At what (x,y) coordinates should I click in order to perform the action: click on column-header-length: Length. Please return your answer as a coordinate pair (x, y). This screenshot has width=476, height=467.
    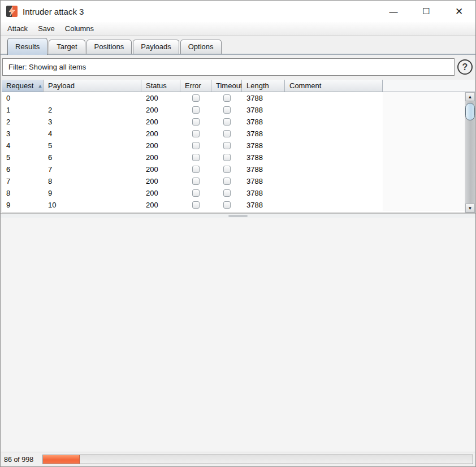
    Looking at the image, I should click on (263, 86).